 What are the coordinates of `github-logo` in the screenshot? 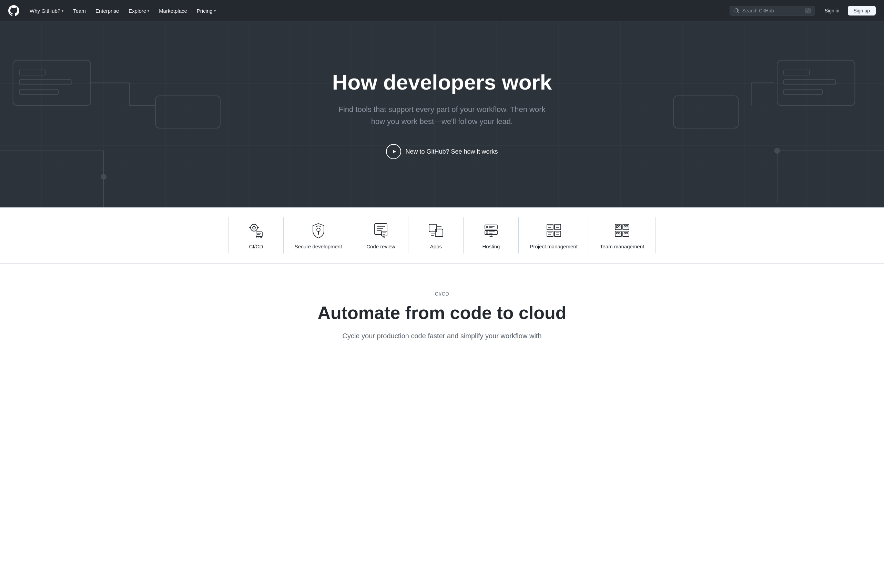 It's located at (14, 10).